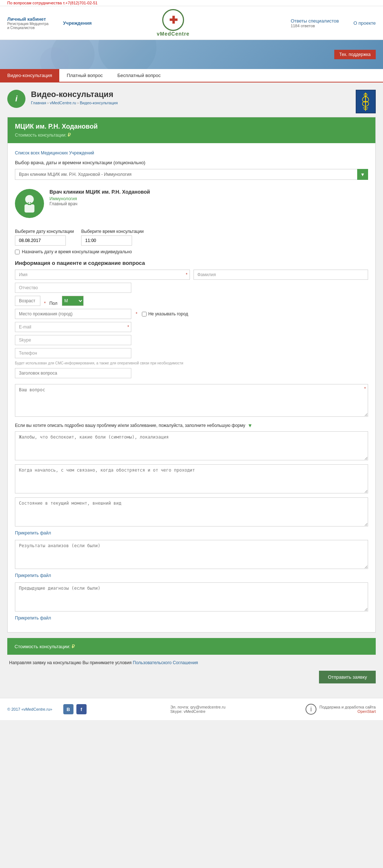 The width and height of the screenshot is (383, 868). I want to click on footer-skype: Skype: vMedCentre, so click(198, 711).